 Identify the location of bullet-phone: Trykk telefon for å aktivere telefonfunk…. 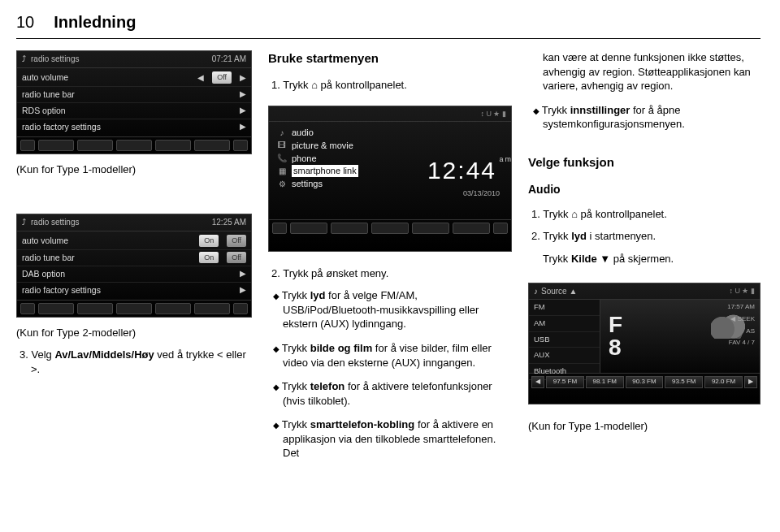
(390, 393).